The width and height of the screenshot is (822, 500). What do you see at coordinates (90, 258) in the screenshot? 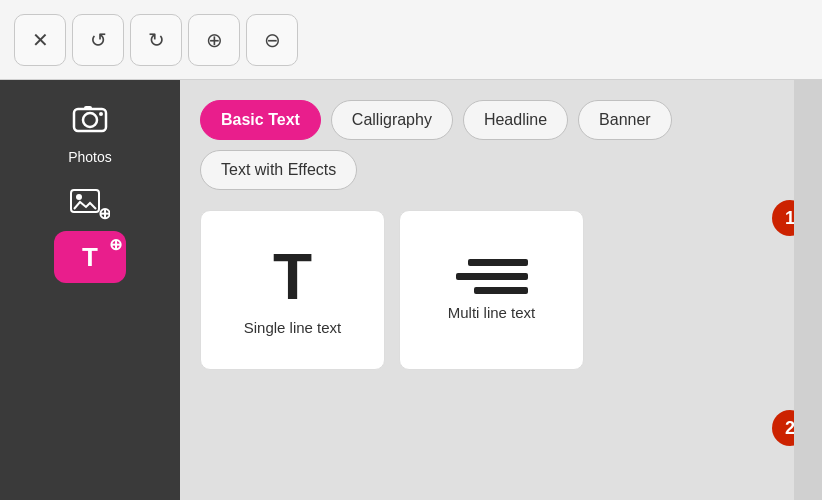
I see `text-icon: T` at bounding box center [90, 258].